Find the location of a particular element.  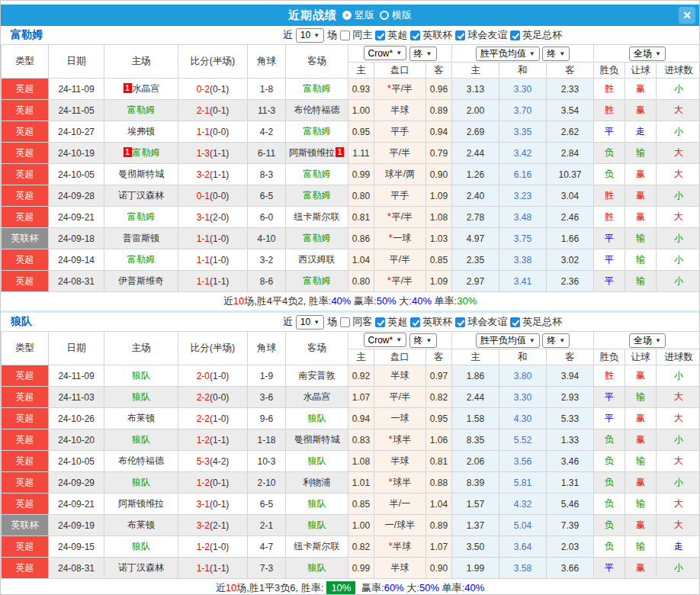

odds-handicap: 平/半 is located at coordinates (400, 153).